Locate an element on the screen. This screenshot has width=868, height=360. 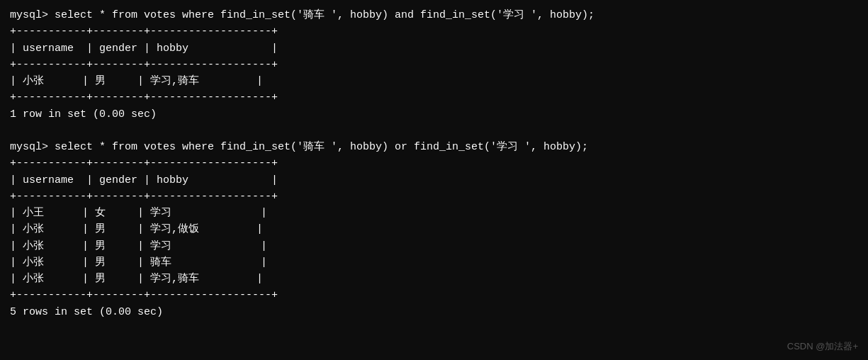
table2-header: | username | gender | hobby | is located at coordinates (434, 180).